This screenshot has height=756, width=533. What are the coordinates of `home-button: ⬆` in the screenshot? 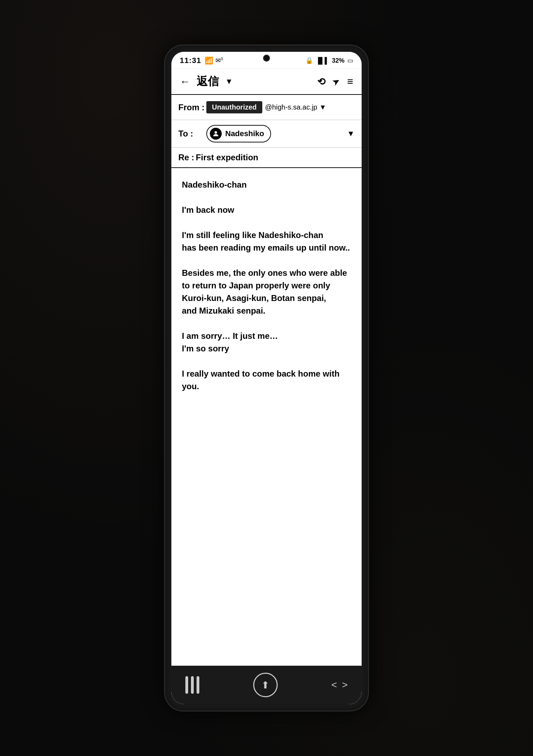 It's located at (265, 685).